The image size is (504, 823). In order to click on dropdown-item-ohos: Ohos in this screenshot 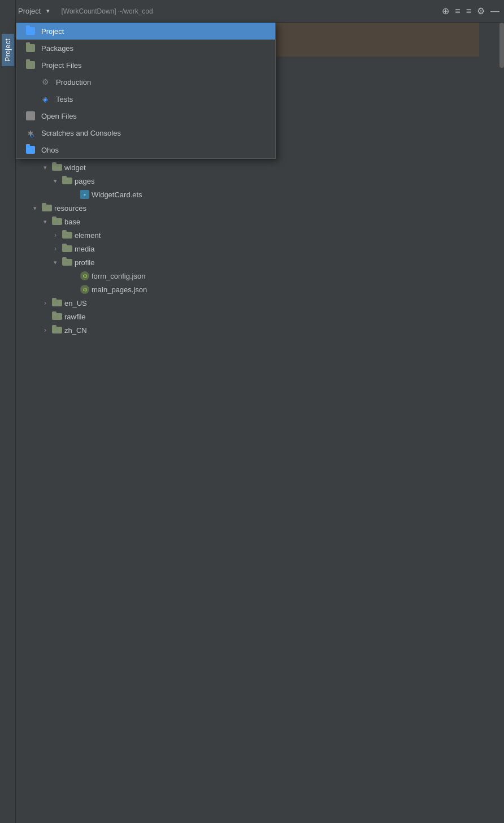, I will do `click(146, 150)`.